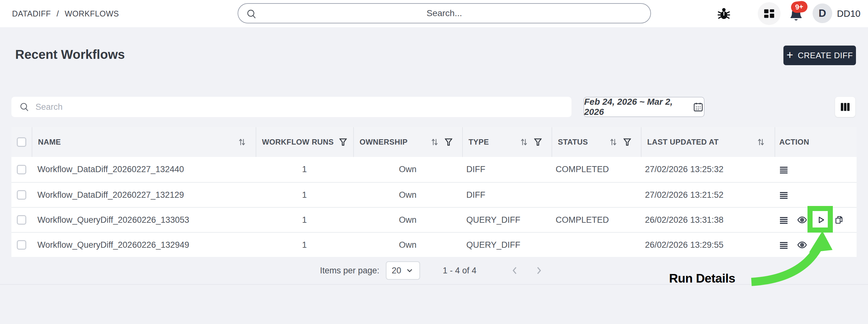  Describe the element at coordinates (300, 107) in the screenshot. I see `table-search-input` at that location.